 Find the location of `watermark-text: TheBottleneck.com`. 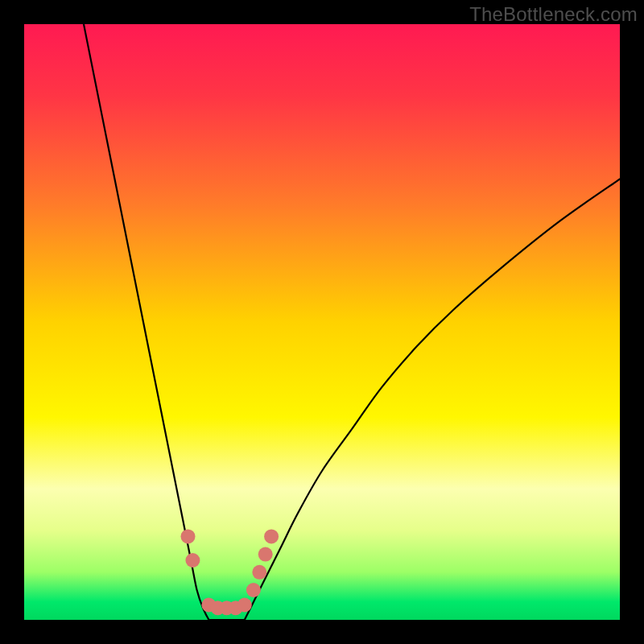

watermark-text: TheBottleneck.com is located at coordinates (554, 14).